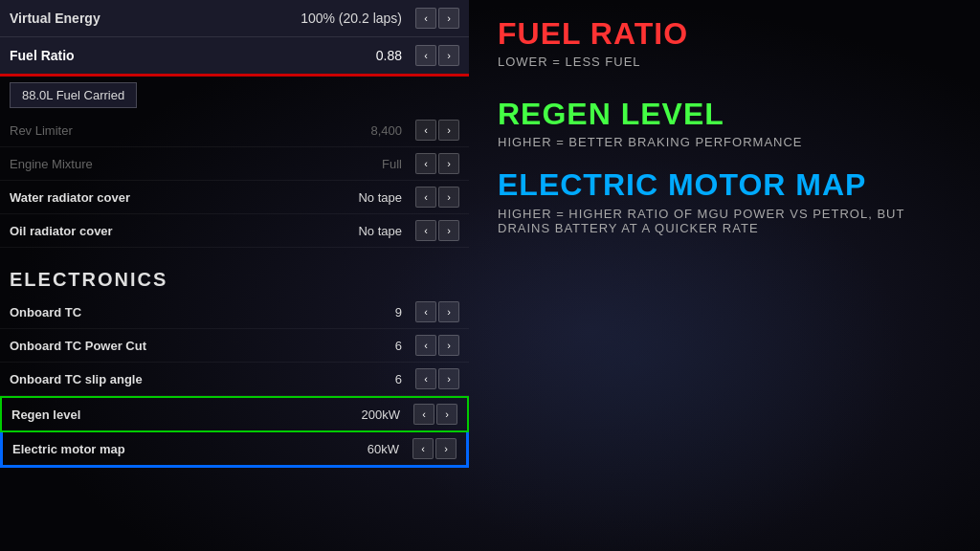  What do you see at coordinates (449, 312) in the screenshot?
I see `elec-next-0: ›` at bounding box center [449, 312].